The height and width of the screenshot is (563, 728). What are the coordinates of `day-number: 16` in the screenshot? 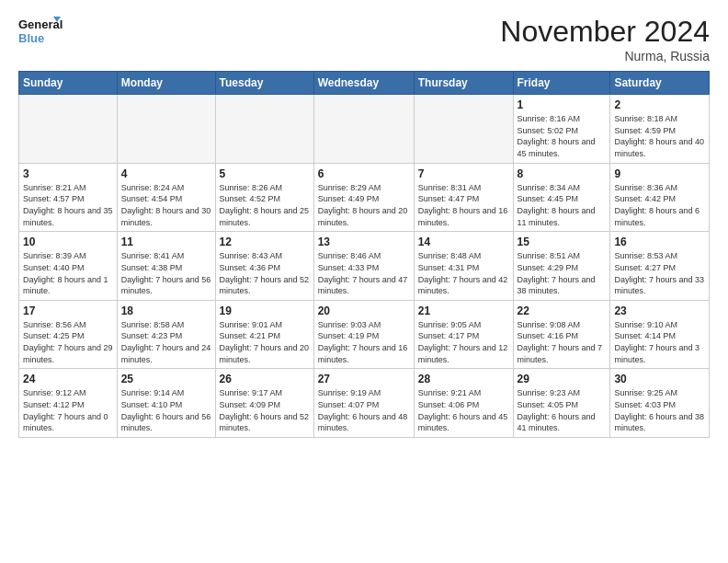 It's located at (660, 242).